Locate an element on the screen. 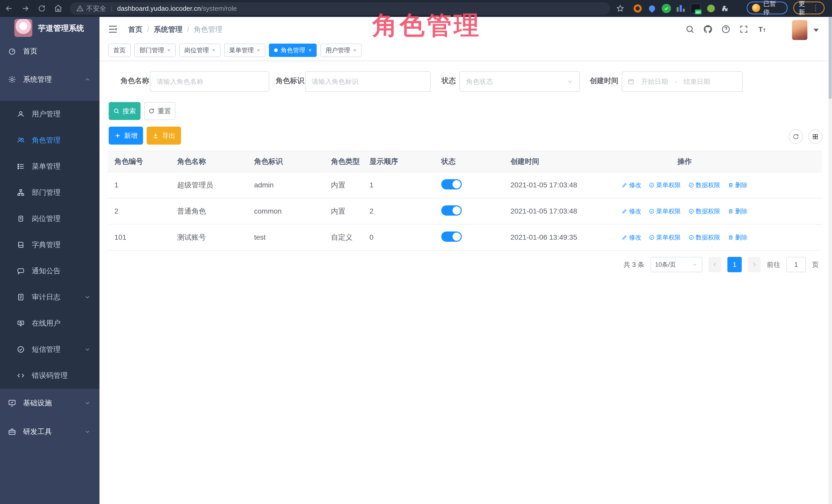 Image resolution: width=832 pixels, height=504 pixels. chrome-update-button: 更新 ⋮ is located at coordinates (809, 8).